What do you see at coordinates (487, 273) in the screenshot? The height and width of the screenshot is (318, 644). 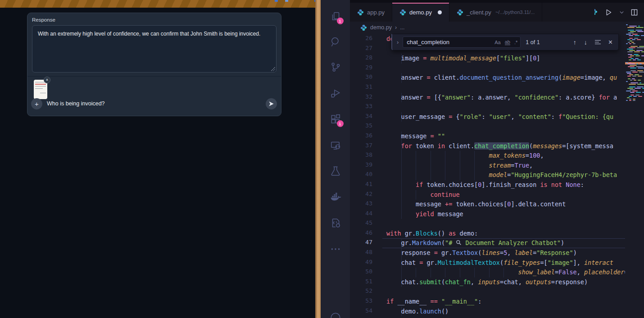 I see `code-line: 50 show_label=False, placeholder=` at bounding box center [487, 273].